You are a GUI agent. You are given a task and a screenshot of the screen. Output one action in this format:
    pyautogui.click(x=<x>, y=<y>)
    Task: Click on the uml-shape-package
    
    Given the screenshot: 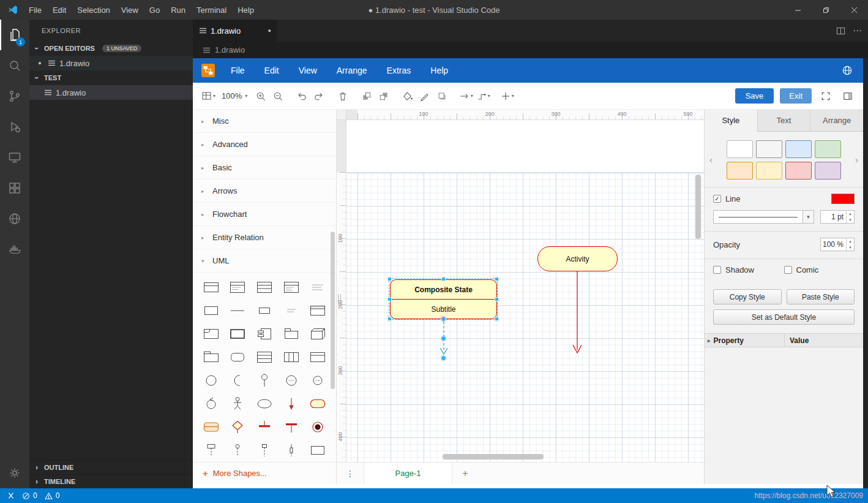 What is the action you would take?
    pyautogui.click(x=291, y=334)
    